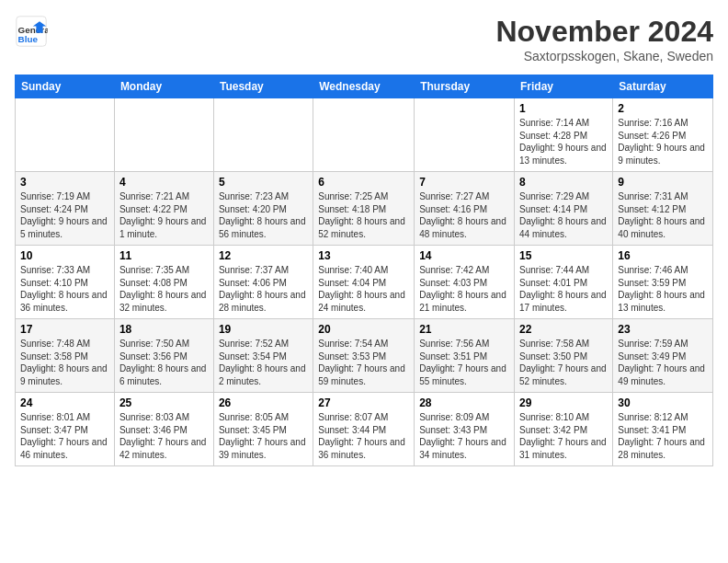 The width and height of the screenshot is (728, 563). I want to click on day-info: Sunrise: 7:58 AM Sunset: 3:50 PM Dayligh…, so click(563, 362).